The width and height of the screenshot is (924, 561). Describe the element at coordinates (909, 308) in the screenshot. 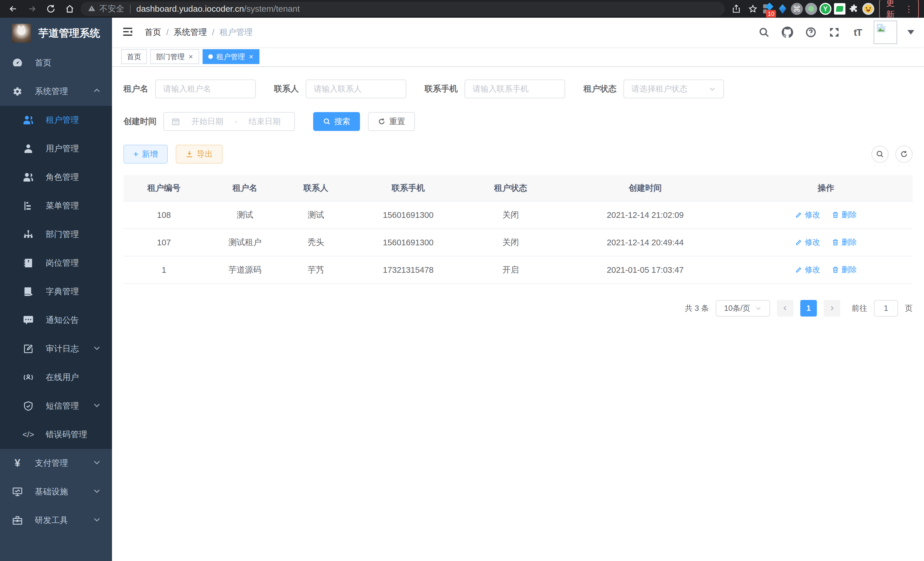

I see `page-unit-label: 页` at that location.